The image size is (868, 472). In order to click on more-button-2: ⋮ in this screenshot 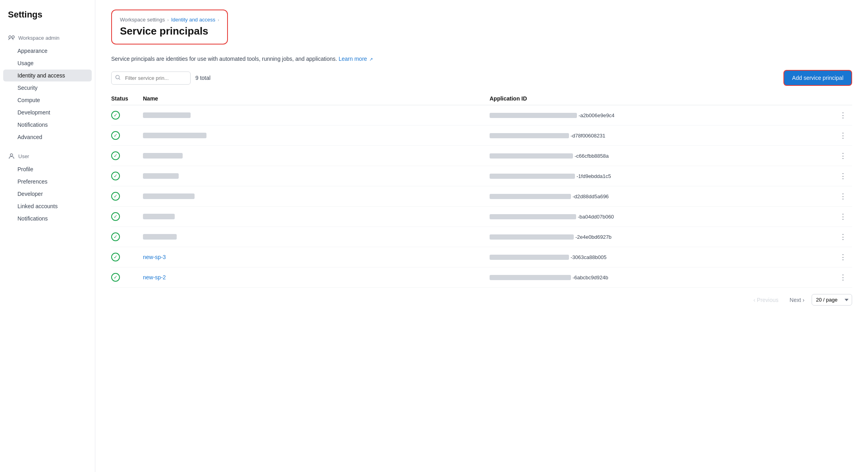, I will do `click(843, 156)`.